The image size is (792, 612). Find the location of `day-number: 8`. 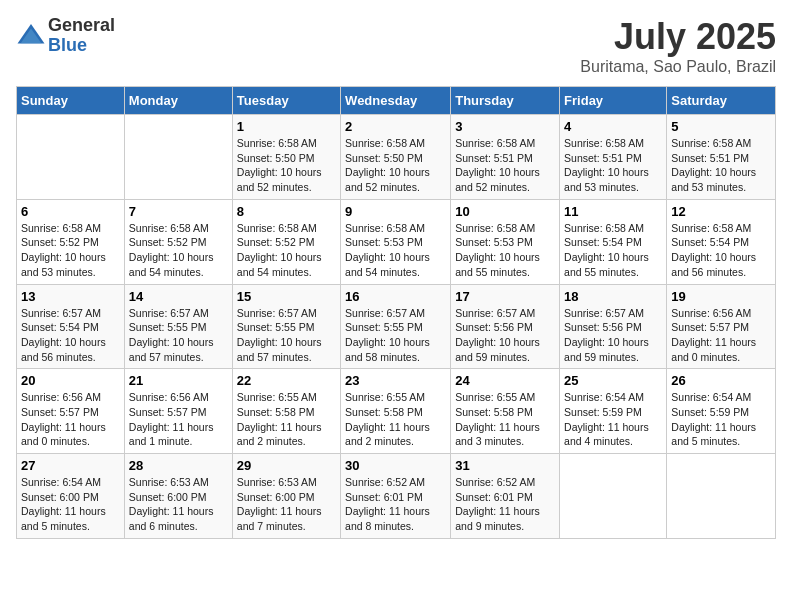

day-number: 8 is located at coordinates (286, 212).